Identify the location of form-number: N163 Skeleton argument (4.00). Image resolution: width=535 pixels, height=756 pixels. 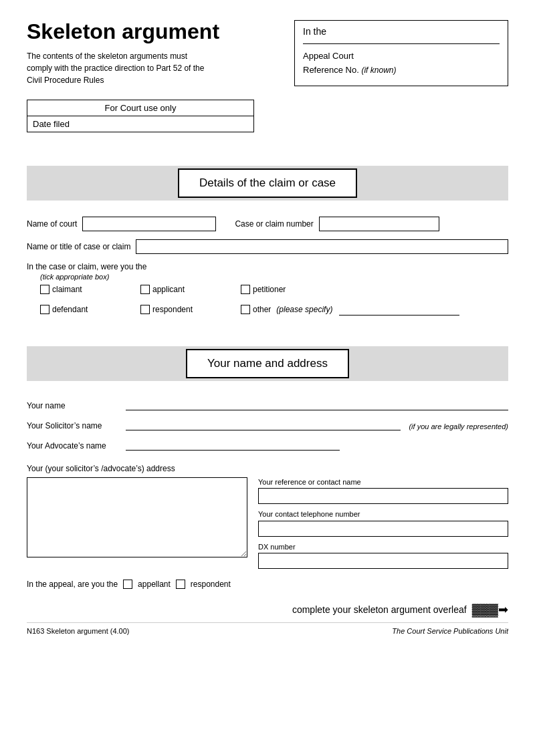
(78, 631).